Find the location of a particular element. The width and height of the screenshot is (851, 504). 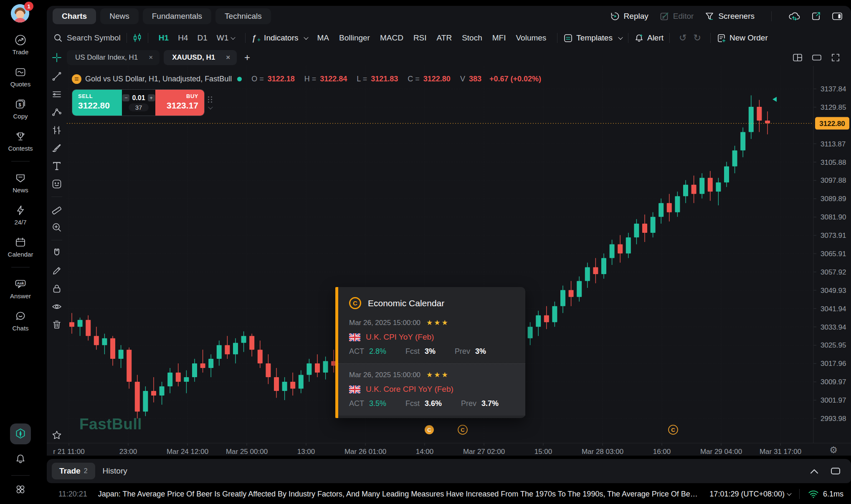

calendar-event: Mar 26, 2025 15:00:00 ★★★ U.K. CPI YoY (… is located at coordinates (432, 338).